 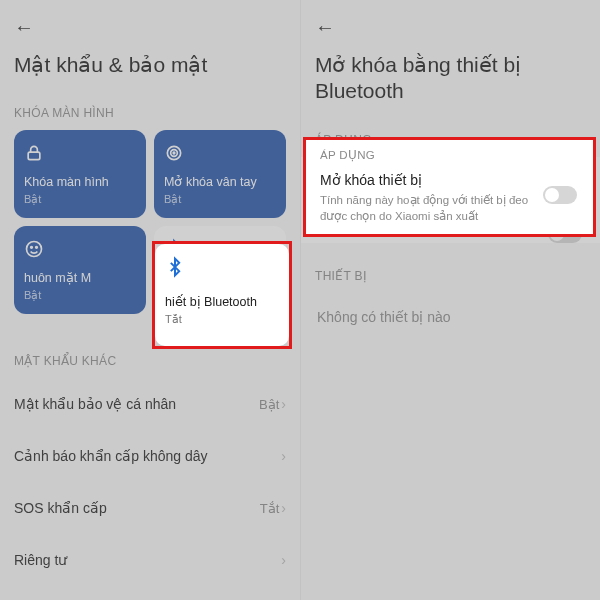 I want to click on highlight-bluetooth-fill: hiết bị Bluetooth Tắt, so click(x=222, y=295).